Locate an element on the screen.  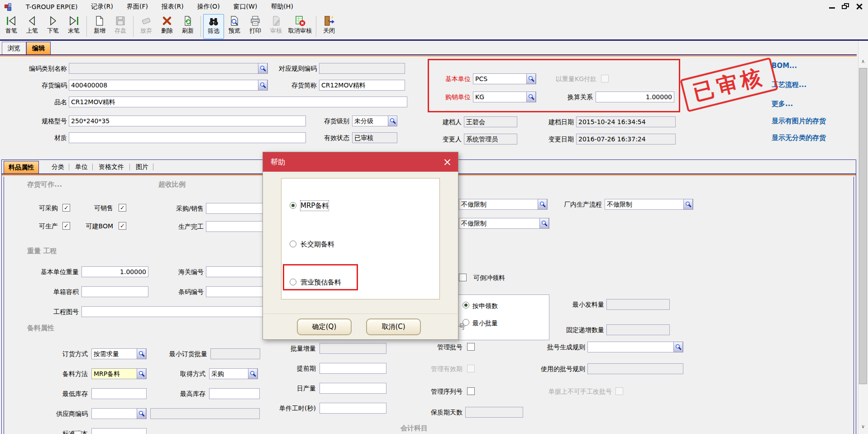
tab-edit: 编辑 is located at coordinates (38, 48).